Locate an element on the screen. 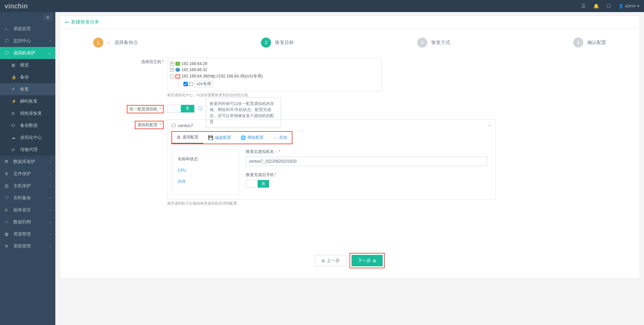  user-name: admin is located at coordinates (631, 6).